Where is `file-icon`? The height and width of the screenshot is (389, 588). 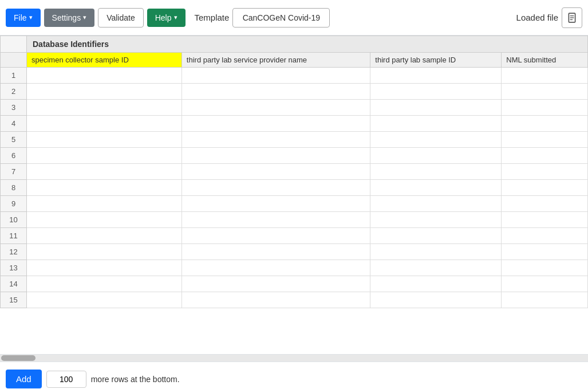
file-icon is located at coordinates (572, 18).